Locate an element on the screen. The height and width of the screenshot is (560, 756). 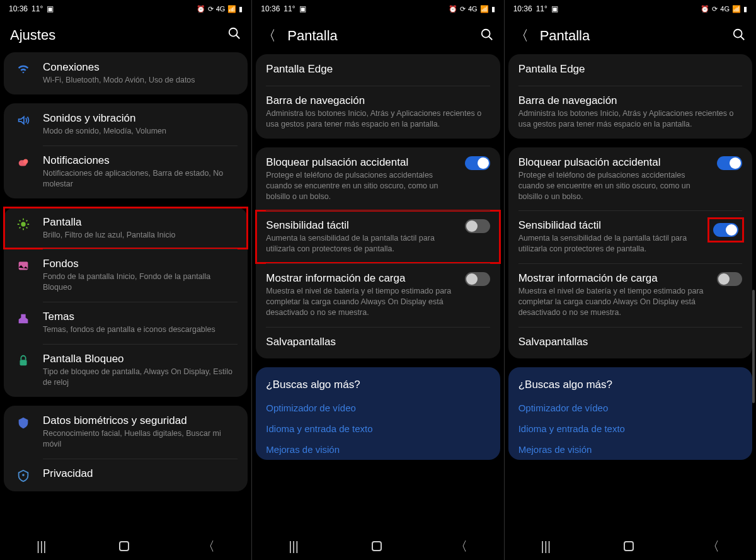
display-icon-wrap is located at coordinates (23, 224).